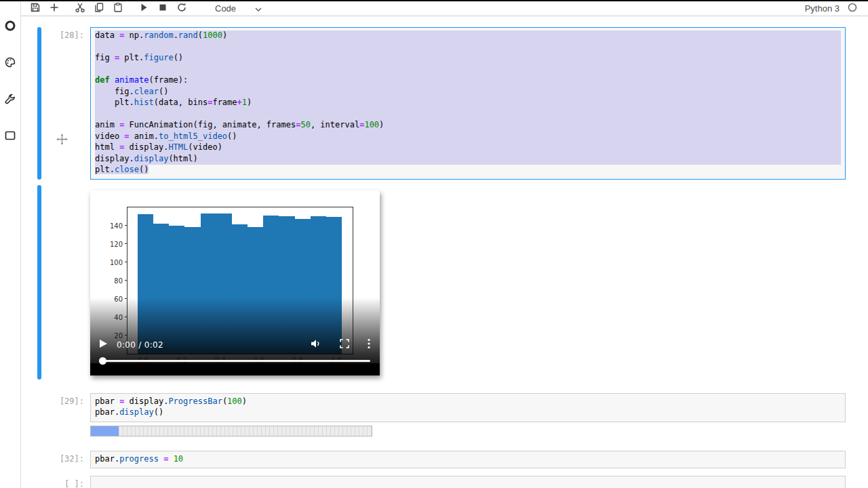 This screenshot has height=488, width=868. Describe the element at coordinates (225, 8) in the screenshot. I see `cell-type-label: Code` at that location.